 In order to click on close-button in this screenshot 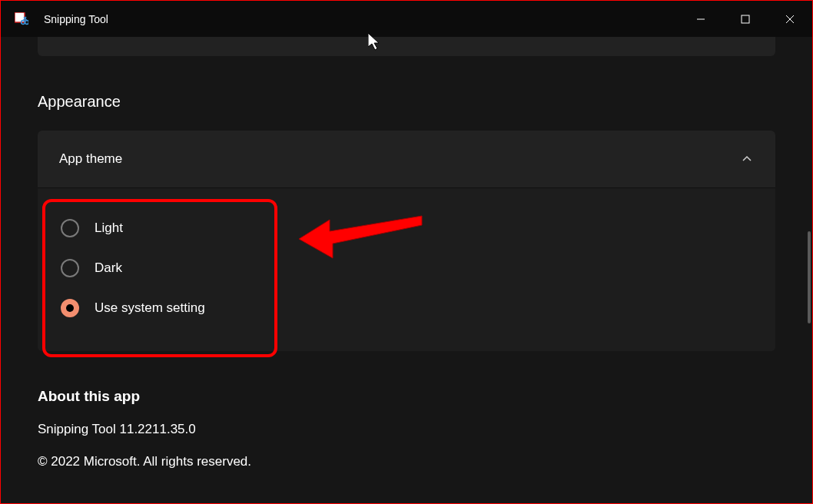, I will do `click(790, 18)`.